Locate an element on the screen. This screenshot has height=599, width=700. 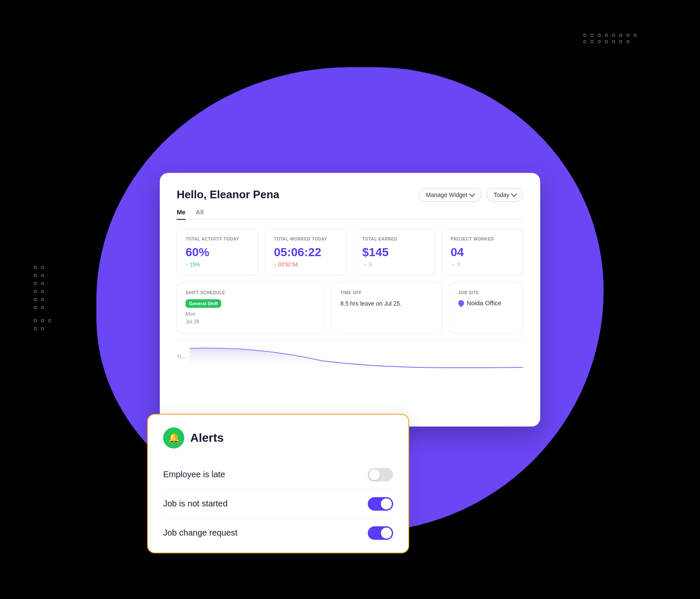
chart-area is located at coordinates (357, 357).